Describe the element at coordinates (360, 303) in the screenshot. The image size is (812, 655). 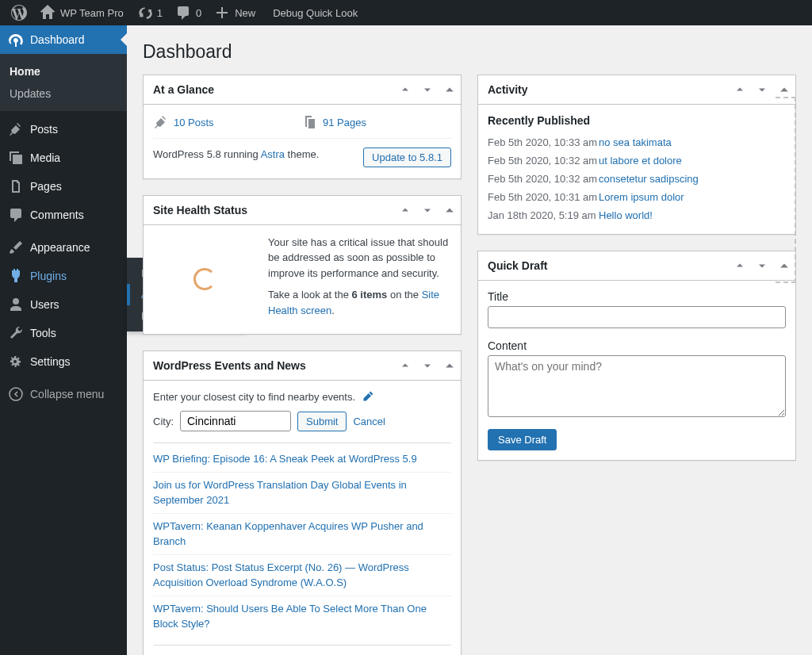
I see `health-items-text: Take a look at the 6 items on the Site H…` at that location.